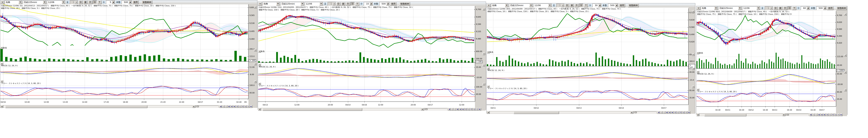 This screenshot has width=868, height=138. What do you see at coordinates (789, 8) in the screenshot?
I see `minute-button: 分` at bounding box center [789, 8].